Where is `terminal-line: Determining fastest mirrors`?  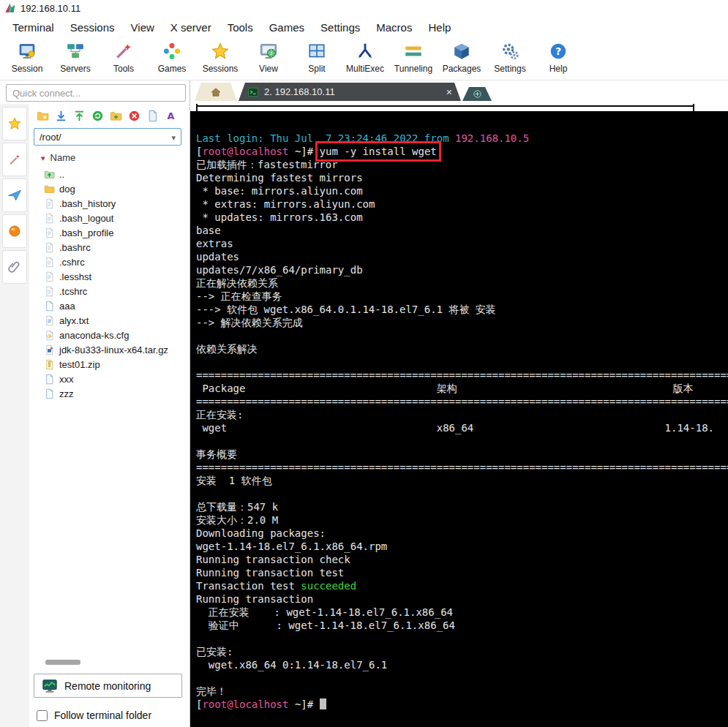 terminal-line: Determining fastest mirrors is located at coordinates (462, 178).